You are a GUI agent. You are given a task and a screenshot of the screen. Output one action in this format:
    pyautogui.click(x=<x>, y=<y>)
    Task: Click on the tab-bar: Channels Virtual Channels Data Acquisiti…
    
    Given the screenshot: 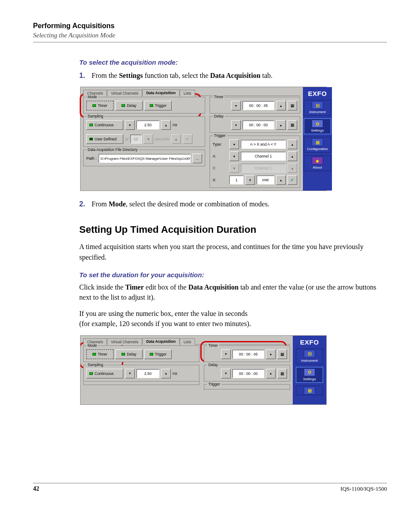 What is the action you would take?
    pyautogui.click(x=187, y=341)
    